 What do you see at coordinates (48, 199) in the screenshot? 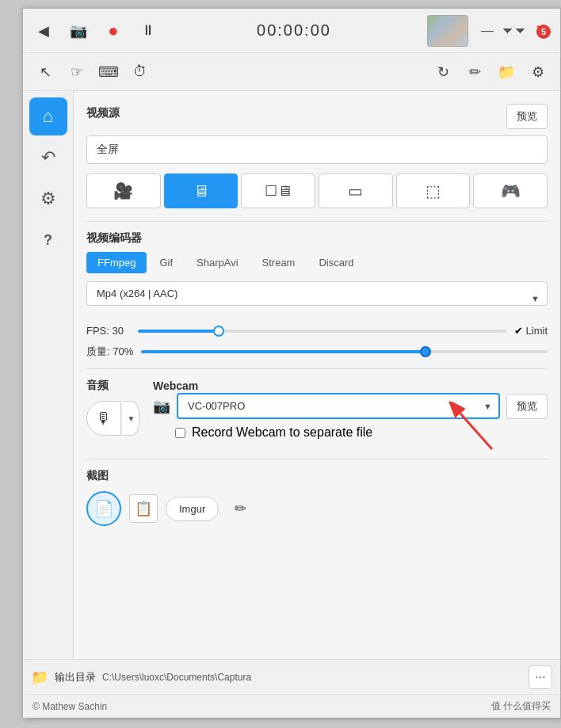
I see `sidebar-item-settings: ⚙` at bounding box center [48, 199].